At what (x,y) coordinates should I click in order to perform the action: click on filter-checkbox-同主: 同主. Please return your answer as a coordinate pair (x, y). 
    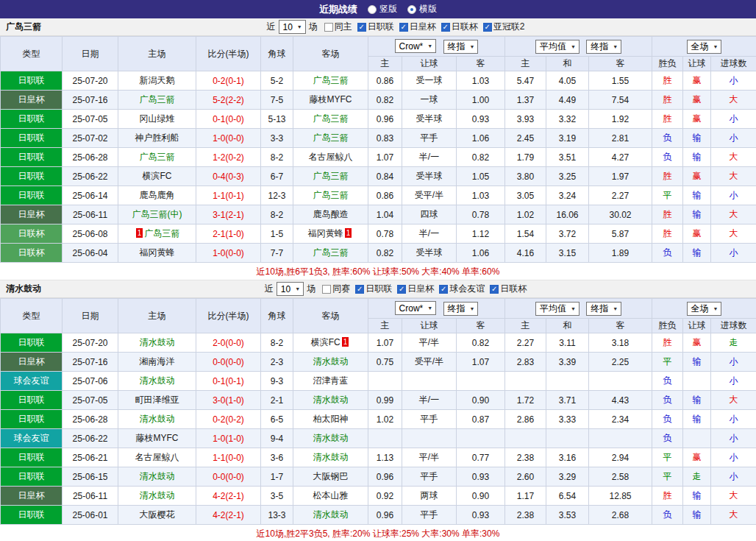
    Looking at the image, I should click on (338, 26).